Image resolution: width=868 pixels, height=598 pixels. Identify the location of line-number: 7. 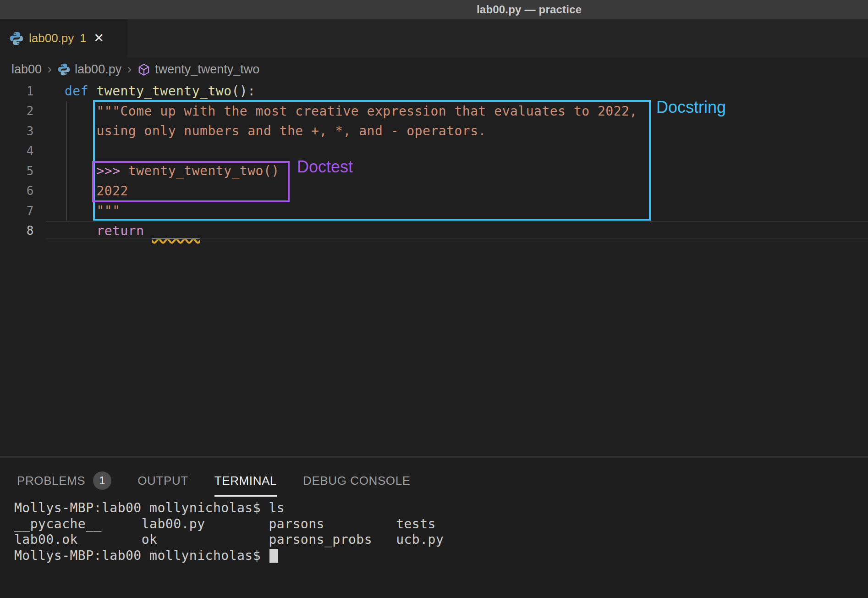
(17, 211).